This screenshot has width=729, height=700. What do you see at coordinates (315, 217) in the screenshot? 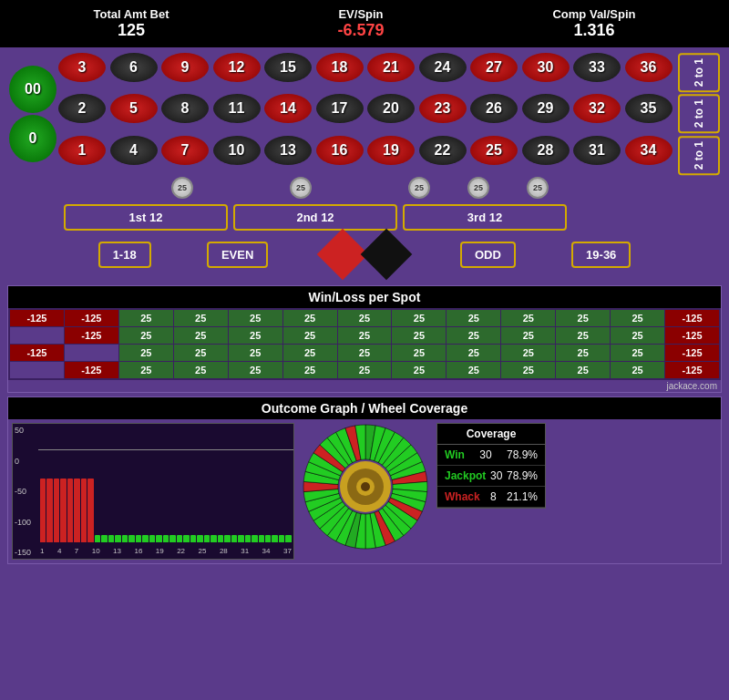
I see `second-dozen: 2nd 12` at bounding box center [315, 217].